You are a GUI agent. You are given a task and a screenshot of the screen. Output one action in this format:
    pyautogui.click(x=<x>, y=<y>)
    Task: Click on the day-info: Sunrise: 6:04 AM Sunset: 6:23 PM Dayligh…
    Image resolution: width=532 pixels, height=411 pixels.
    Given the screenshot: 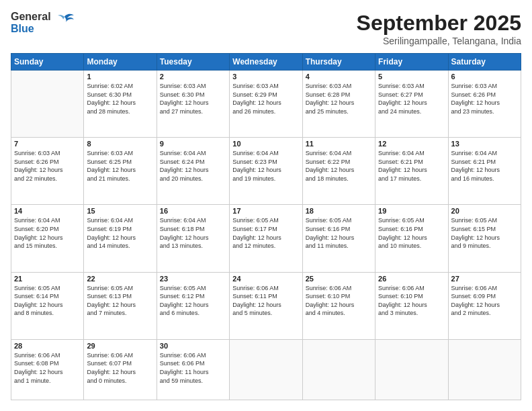 What is the action you would take?
    pyautogui.click(x=266, y=166)
    